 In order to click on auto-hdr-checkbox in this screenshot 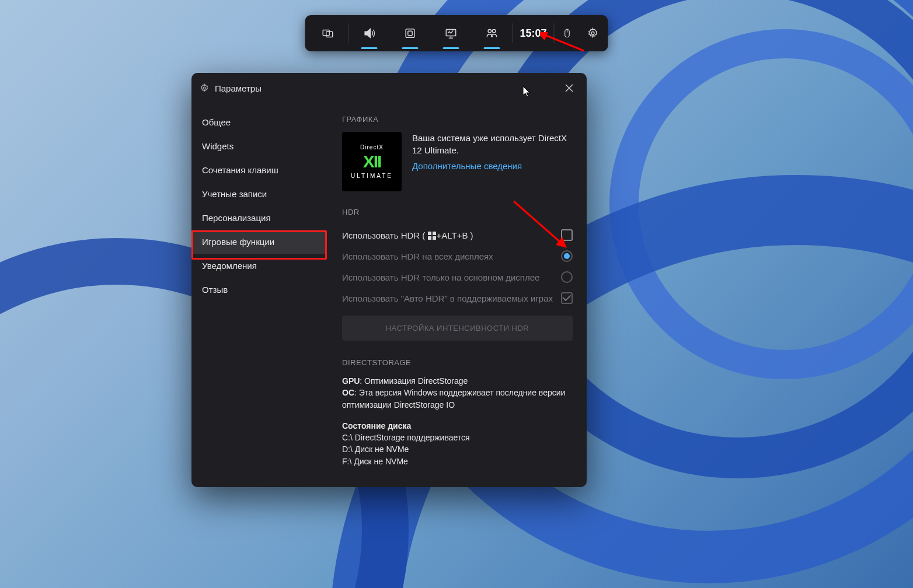, I will do `click(567, 298)`.